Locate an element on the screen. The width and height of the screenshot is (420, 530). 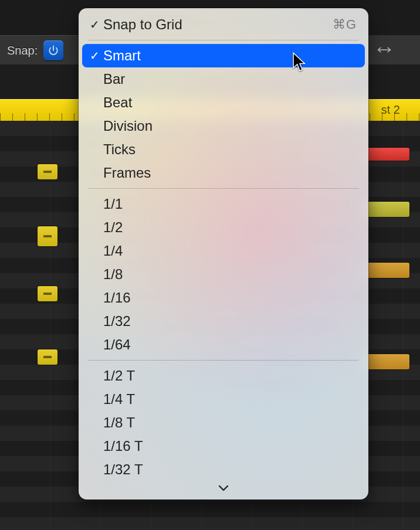
menu-item-label: Bar is located at coordinates (114, 79).